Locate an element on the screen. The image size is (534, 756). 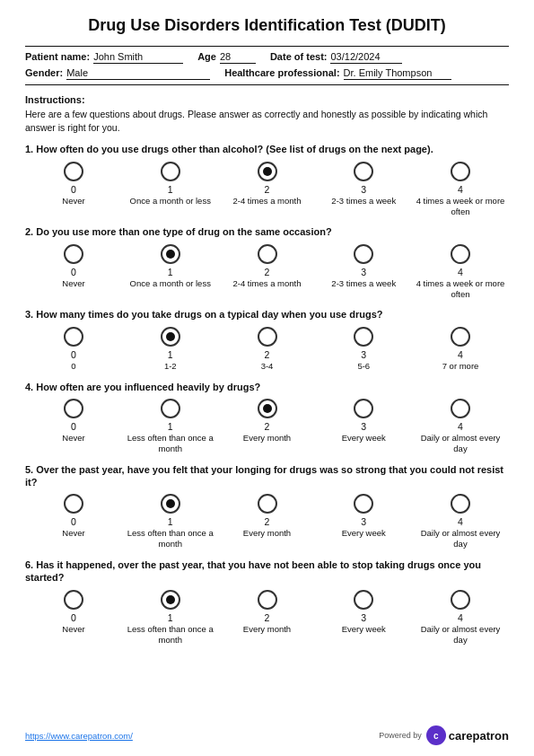
radio-circle-q3-o2 is located at coordinates (267, 337).